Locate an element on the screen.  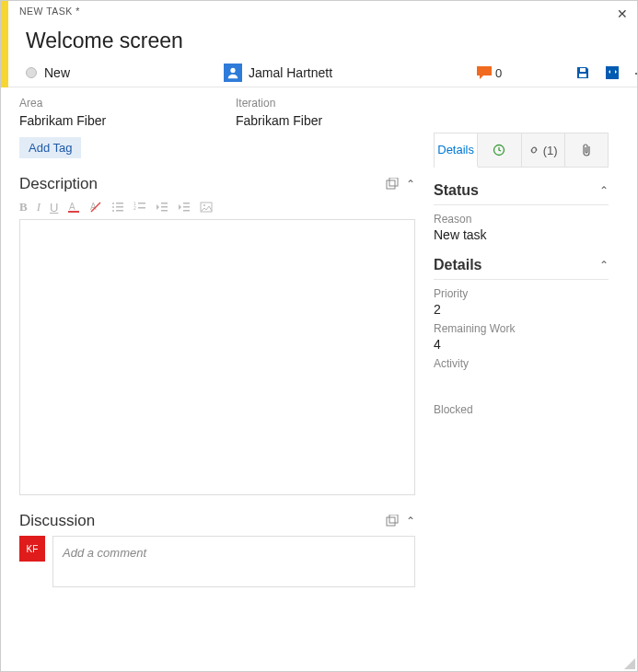
details-panel-title: Details is located at coordinates (458, 265).